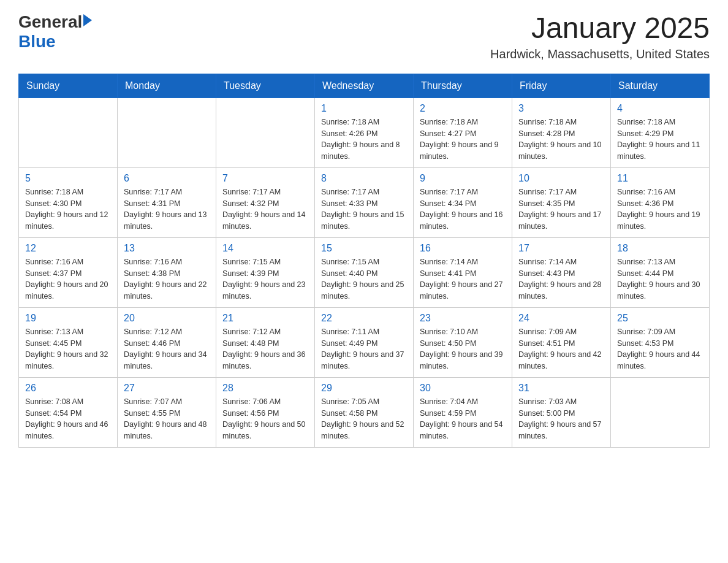 This screenshot has width=728, height=563. What do you see at coordinates (364, 86) in the screenshot?
I see `calendar-header-row: SundayMondayTuesdayWednesdayThursdayFrid…` at bounding box center [364, 86].